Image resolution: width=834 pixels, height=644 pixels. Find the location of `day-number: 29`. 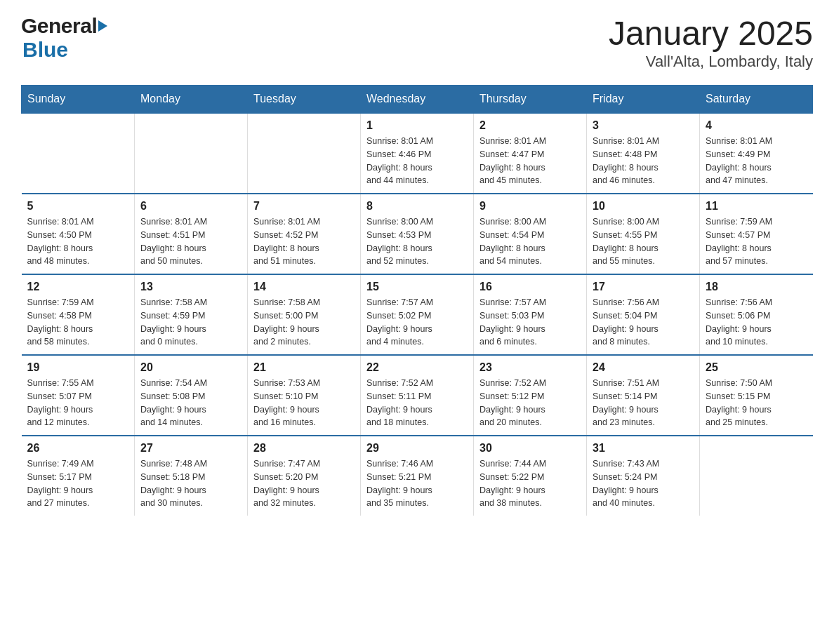

day-number: 29 is located at coordinates (417, 448).